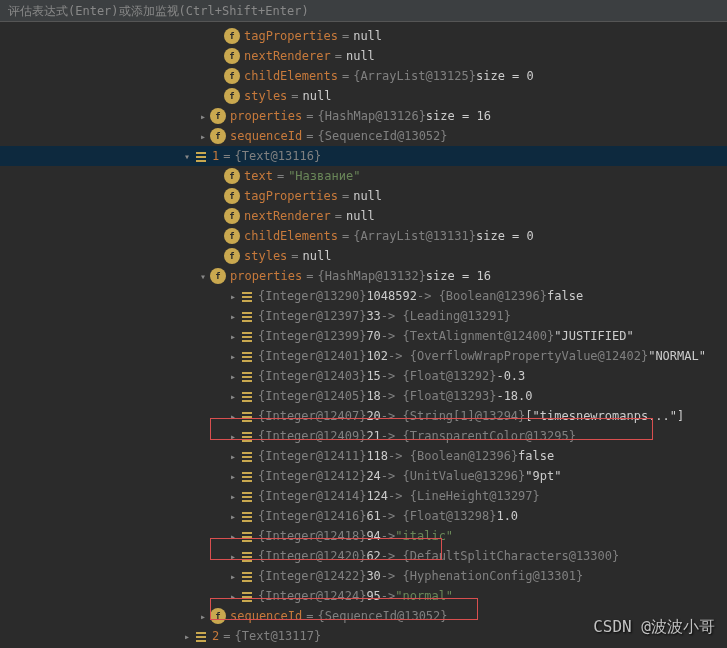  What do you see at coordinates (364, 356) in the screenshot?
I see `tree-row: {Integer@12401} 102 -> {OverflowWrapProp…` at bounding box center [364, 356].